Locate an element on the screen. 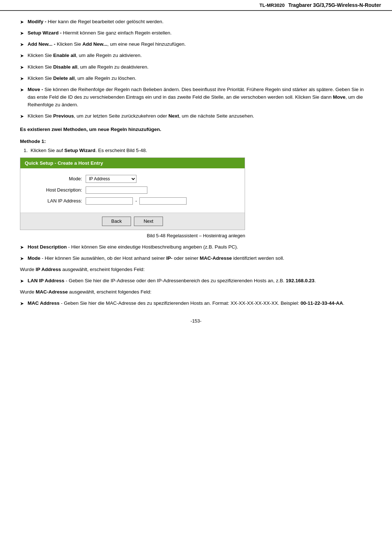 The image size is (392, 554). bullet-delete-all: ➤ Klicken Sie Delete all, um alle Regeln… is located at coordinates (196, 78).